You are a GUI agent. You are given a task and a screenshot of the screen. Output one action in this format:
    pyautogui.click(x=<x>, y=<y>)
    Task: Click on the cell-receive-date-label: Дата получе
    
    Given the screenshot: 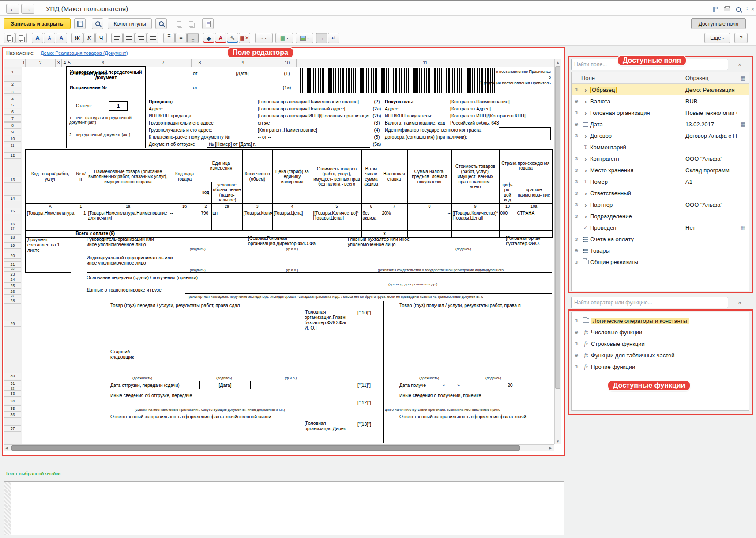 What is the action you would take?
    pyautogui.click(x=419, y=385)
    